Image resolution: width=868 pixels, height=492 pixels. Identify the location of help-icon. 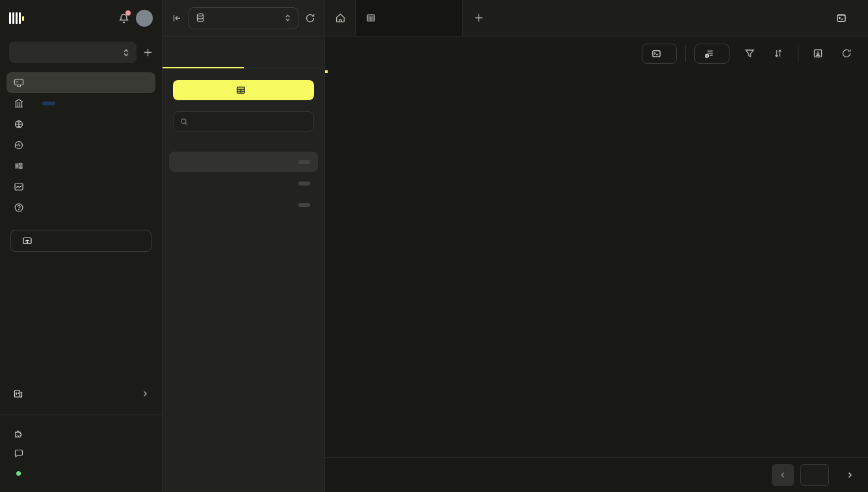
(18, 208).